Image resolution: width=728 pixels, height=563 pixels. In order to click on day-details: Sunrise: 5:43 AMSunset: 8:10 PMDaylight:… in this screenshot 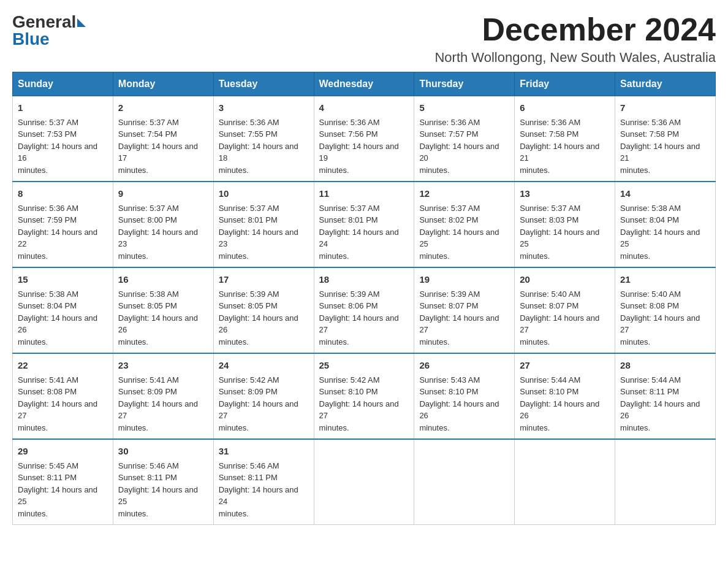, I will do `click(464, 404)`.